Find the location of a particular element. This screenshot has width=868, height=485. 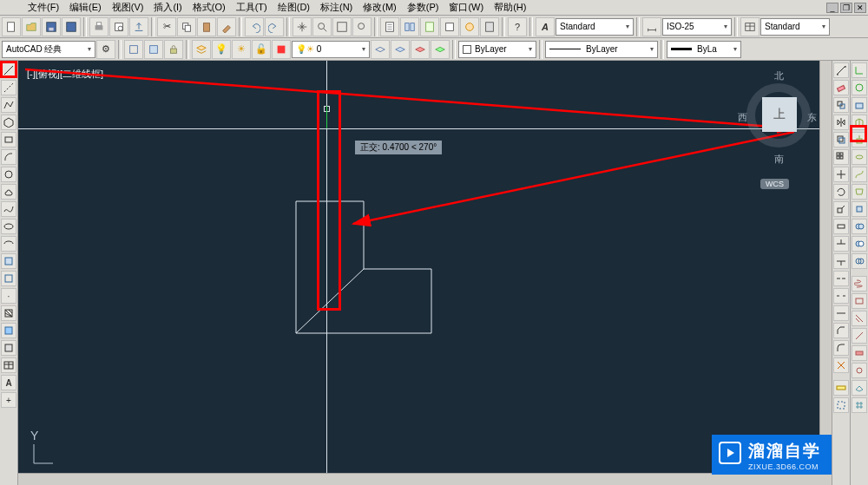

3dorbit-icon is located at coordinates (859, 88).